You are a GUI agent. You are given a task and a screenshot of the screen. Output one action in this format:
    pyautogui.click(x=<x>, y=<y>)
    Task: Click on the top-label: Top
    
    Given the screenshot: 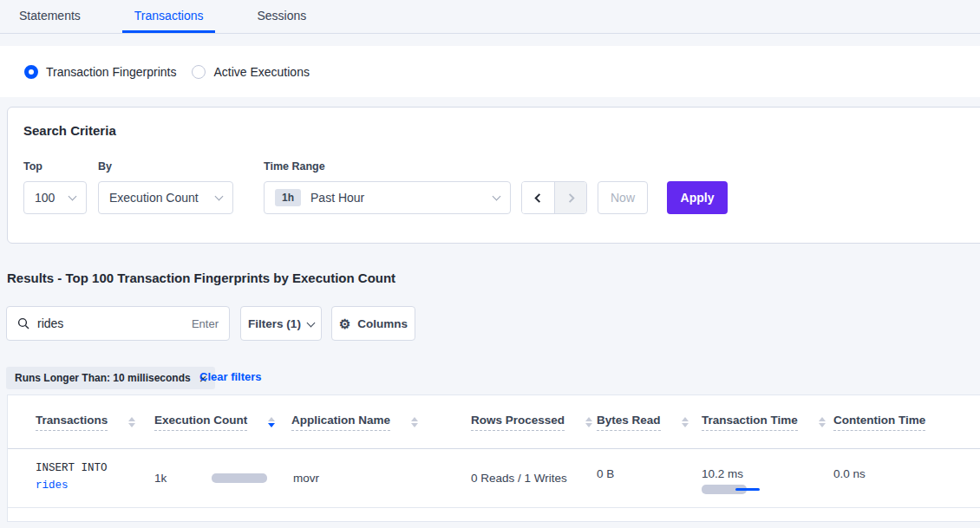 What is the action you would take?
    pyautogui.click(x=33, y=166)
    